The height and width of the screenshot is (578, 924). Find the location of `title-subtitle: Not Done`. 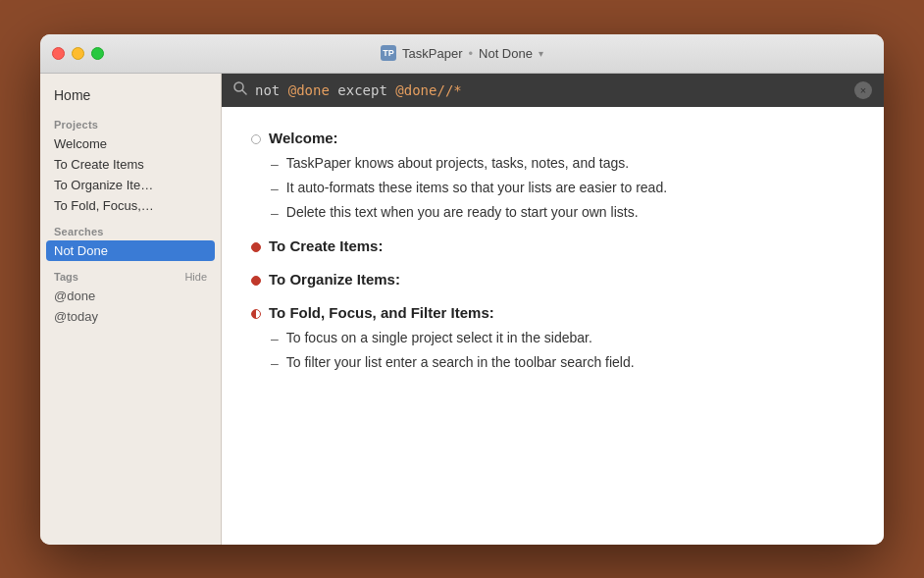

title-subtitle: Not Done is located at coordinates (506, 53).